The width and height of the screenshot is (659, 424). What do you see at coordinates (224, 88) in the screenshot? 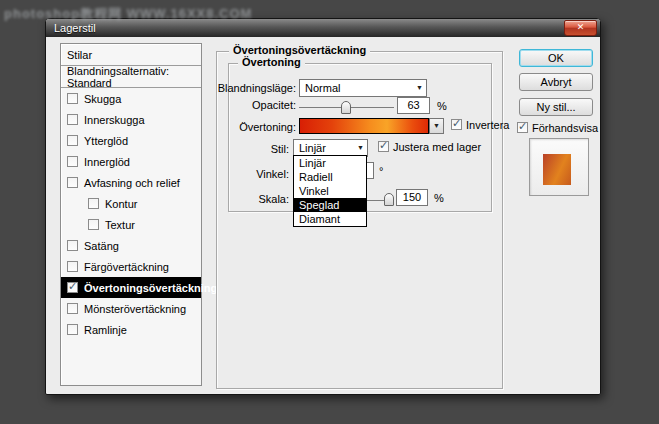
I see `blend-mode-label: Blandningsläge:` at bounding box center [224, 88].